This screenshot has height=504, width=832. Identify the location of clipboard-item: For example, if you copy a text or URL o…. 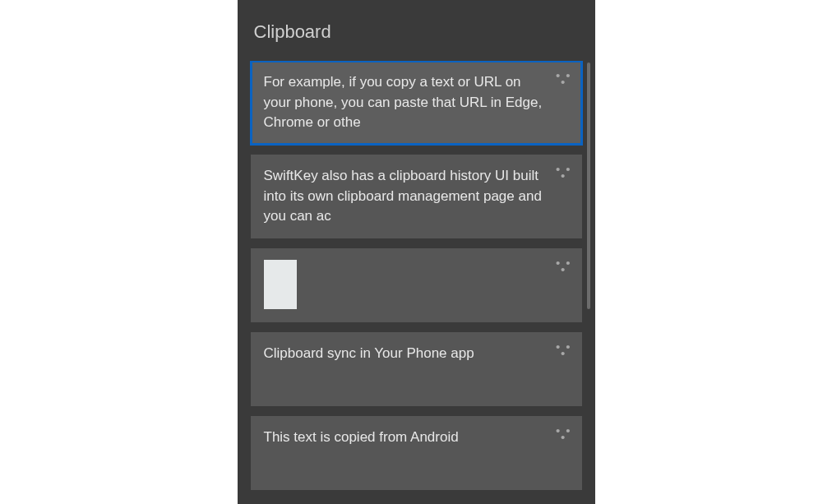
(416, 103).